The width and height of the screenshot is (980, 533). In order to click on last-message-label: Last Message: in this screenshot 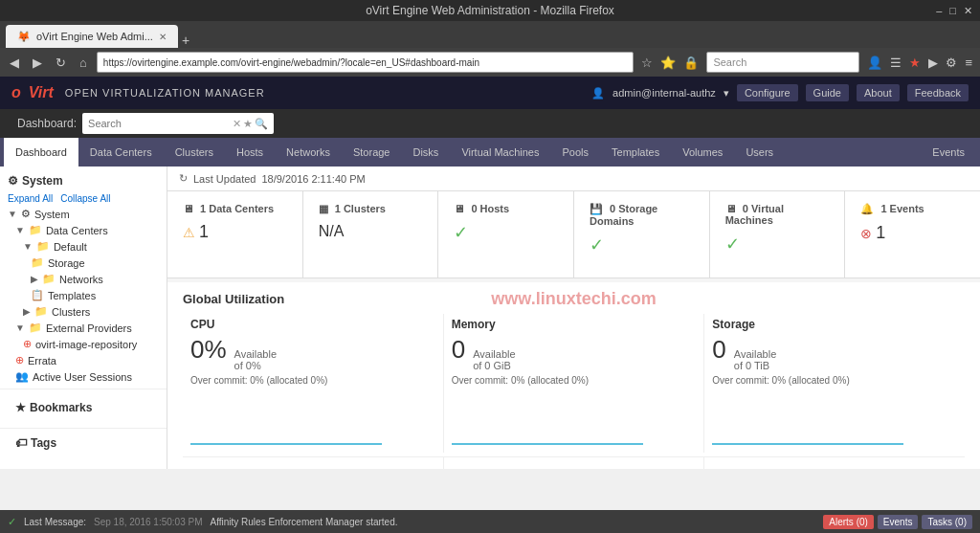, I will do `click(56, 522)`.